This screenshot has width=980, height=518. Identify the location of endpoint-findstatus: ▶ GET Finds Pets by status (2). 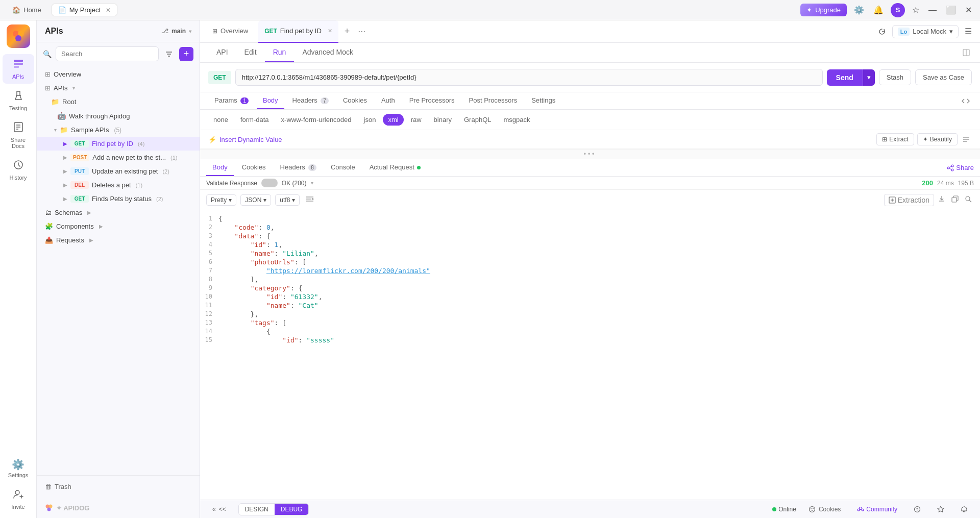
(118, 199).